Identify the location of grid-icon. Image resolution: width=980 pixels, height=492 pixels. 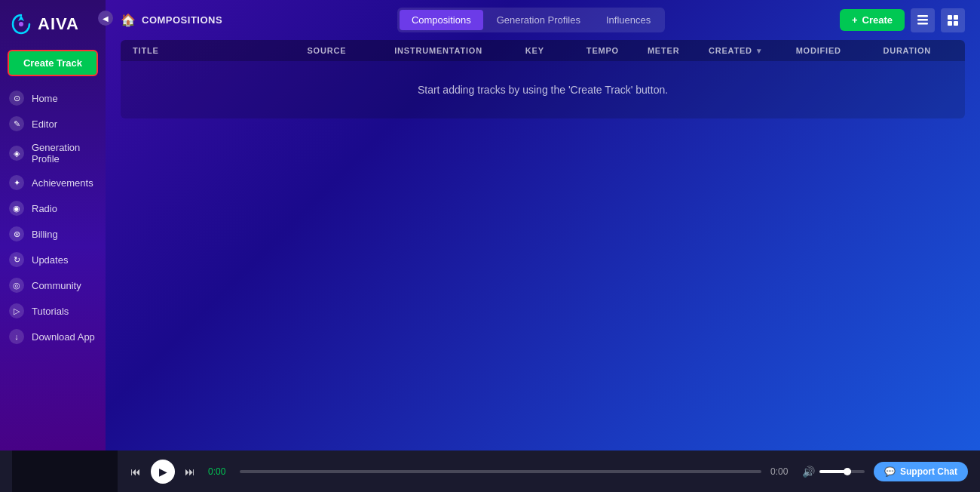
(953, 20).